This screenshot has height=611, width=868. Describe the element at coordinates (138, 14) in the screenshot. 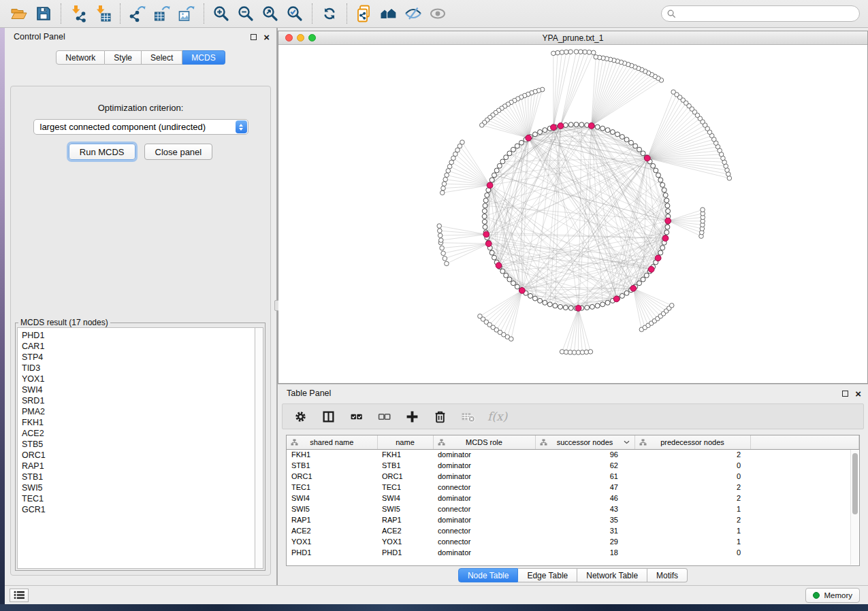

I see `export-network-button` at that location.